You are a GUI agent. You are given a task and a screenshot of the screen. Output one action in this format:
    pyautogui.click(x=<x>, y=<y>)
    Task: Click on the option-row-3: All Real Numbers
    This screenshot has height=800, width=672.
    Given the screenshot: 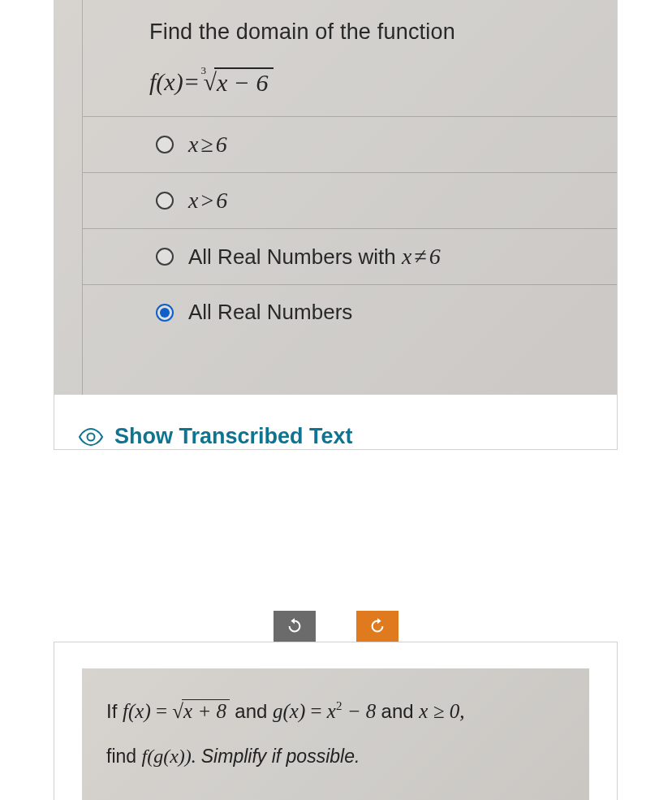 What is the action you would take?
    pyautogui.click(x=350, y=312)
    